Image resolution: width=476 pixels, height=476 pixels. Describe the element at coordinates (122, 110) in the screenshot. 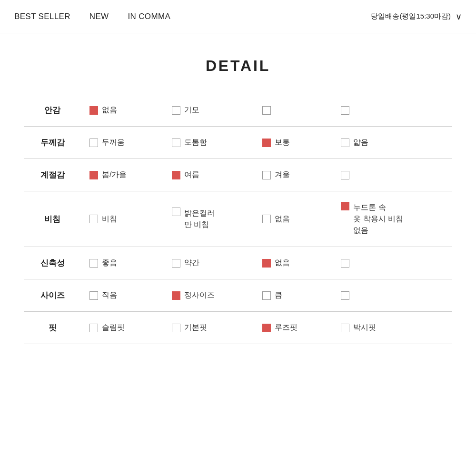

I see `cell-0-0: 없음` at that location.